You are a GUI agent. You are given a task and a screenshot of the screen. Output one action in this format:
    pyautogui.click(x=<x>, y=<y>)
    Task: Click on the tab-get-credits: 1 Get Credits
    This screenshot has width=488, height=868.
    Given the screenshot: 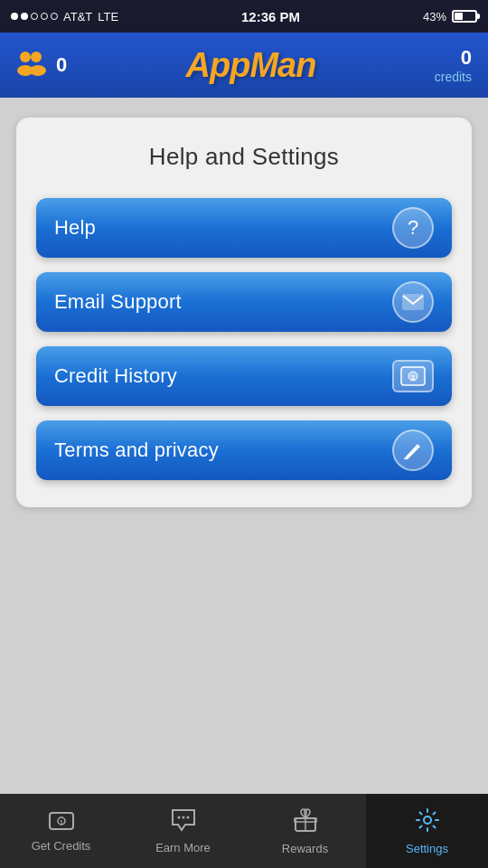 What is the action you would take?
    pyautogui.click(x=61, y=831)
    